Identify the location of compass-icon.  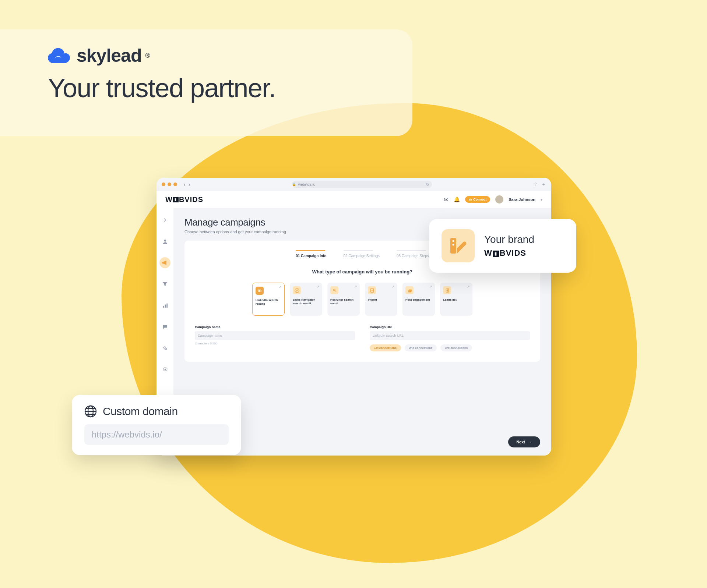
(297, 290).